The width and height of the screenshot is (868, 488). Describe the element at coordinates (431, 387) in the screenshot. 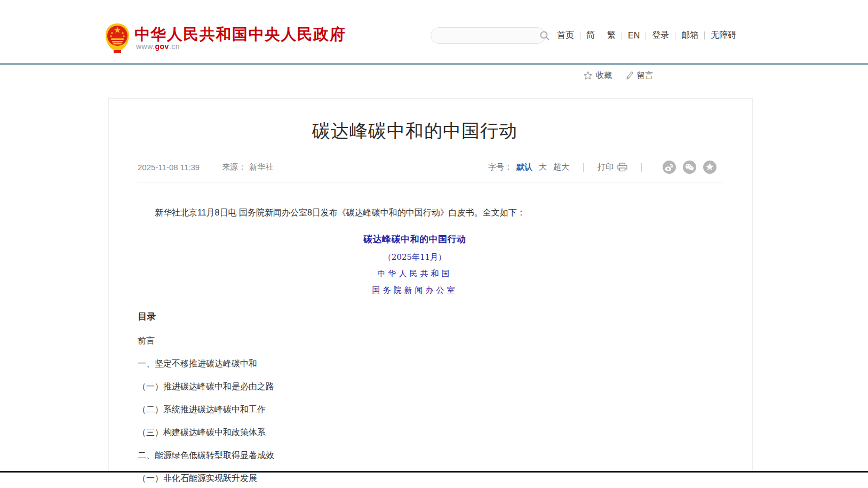

I see `toc-item-section1-1: （一）推进碳达峰碳中和是必由之路` at that location.